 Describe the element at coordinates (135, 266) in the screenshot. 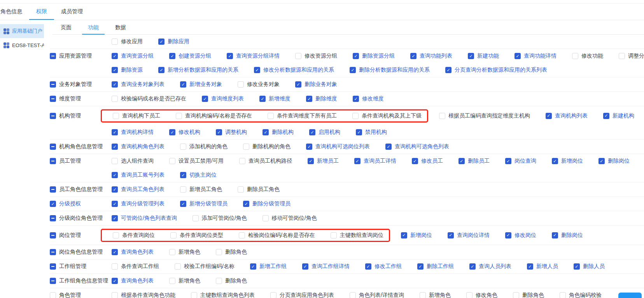

I see `permission-item: 条件查询工作组` at that location.